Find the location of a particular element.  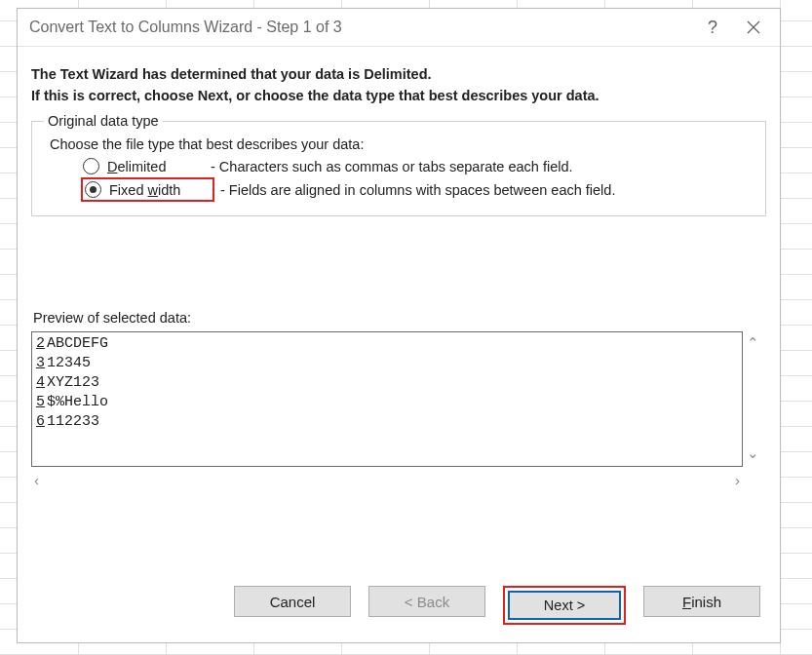

option-fixed-width-highlight: Fixed width is located at coordinates (148, 189).